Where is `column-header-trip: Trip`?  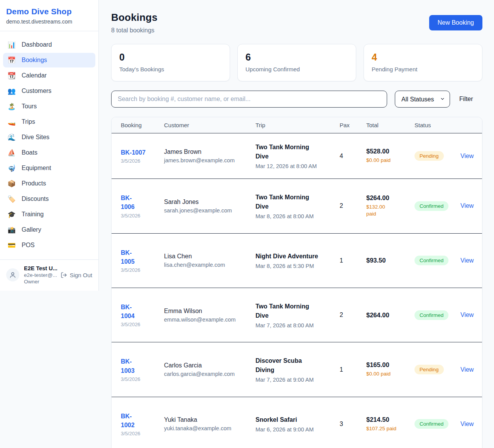 column-header-trip: Trip is located at coordinates (298, 125).